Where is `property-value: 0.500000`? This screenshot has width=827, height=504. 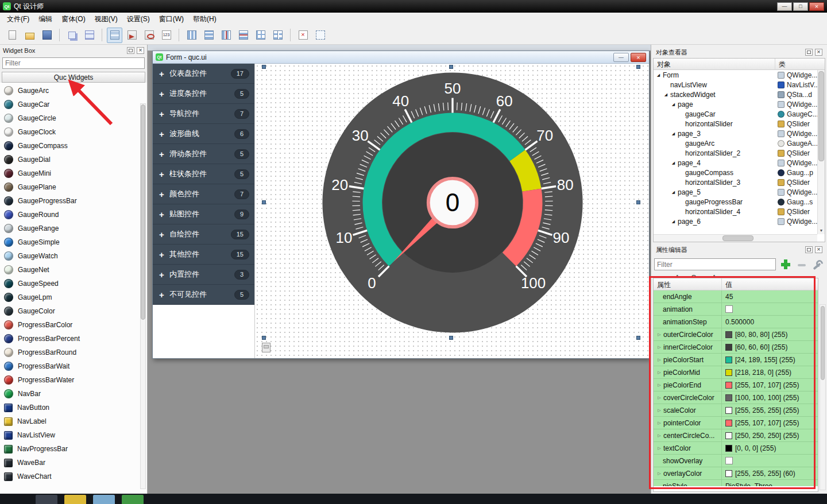
property-value: 0.500000 is located at coordinates (770, 321).